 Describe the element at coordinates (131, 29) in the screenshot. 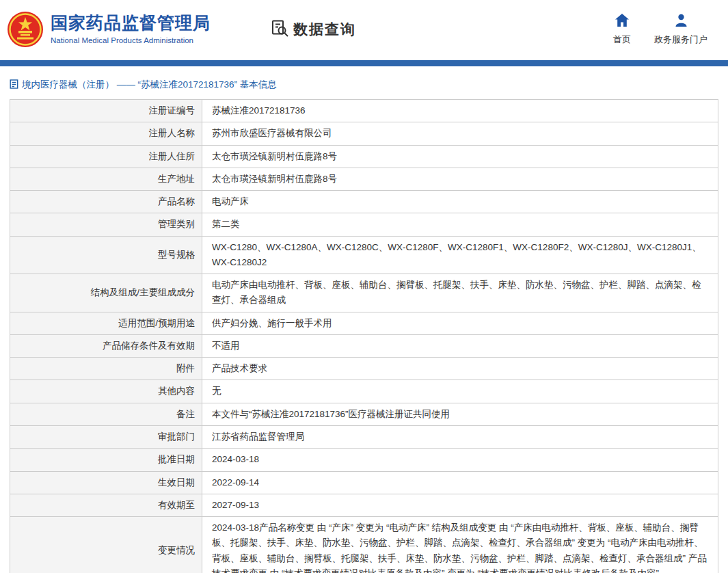

I see `brand-text: 国家药品监督管理局 National Medical Products Admi…` at that location.